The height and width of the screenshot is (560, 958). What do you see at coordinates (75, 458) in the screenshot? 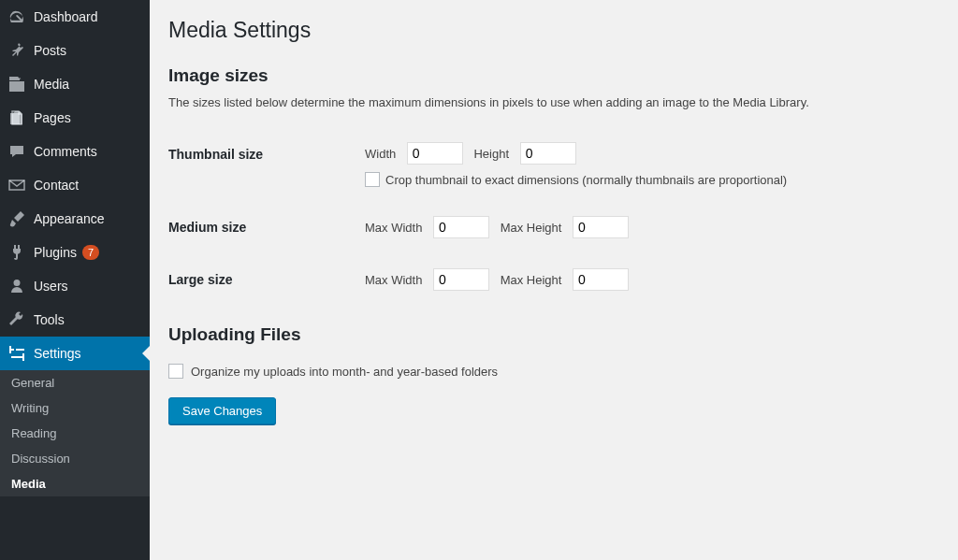
I see `submenu-item-discussion: Discussion` at bounding box center [75, 458].